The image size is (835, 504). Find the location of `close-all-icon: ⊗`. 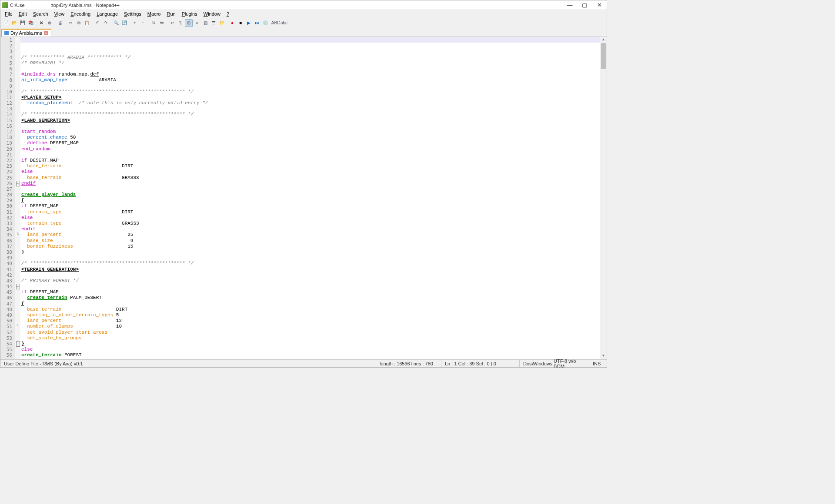

close-all-icon: ⊗ is located at coordinates (50, 23).